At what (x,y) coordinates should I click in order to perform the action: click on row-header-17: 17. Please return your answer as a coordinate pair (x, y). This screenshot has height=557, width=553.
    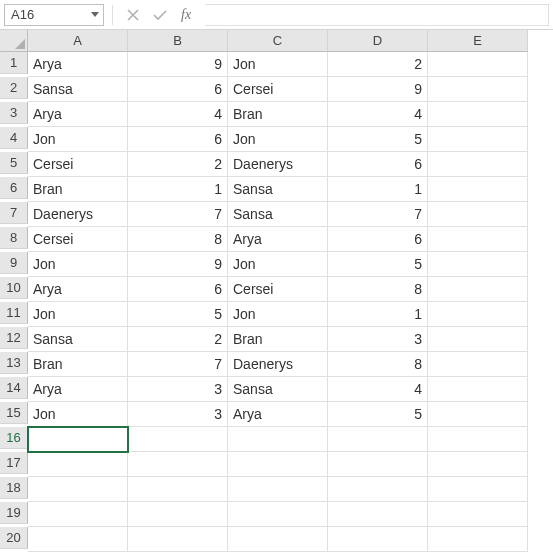
    Looking at the image, I should click on (14, 463).